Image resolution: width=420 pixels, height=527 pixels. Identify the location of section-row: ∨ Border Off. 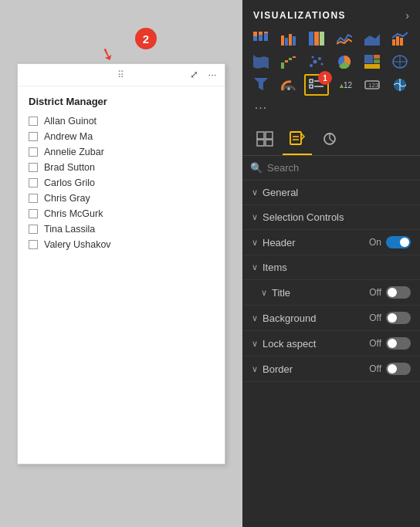
(331, 369).